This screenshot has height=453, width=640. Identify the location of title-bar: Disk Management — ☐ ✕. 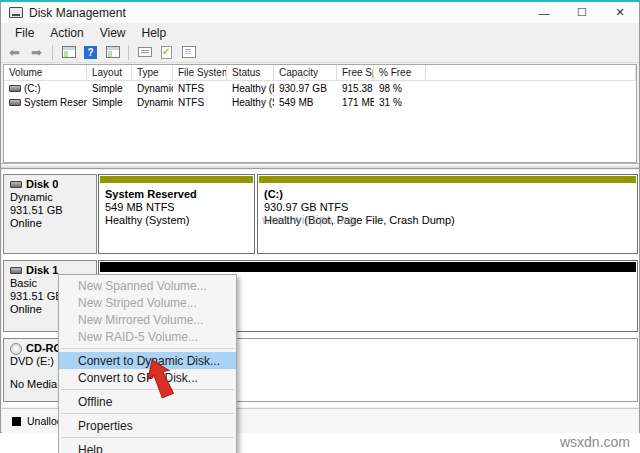
(320, 12).